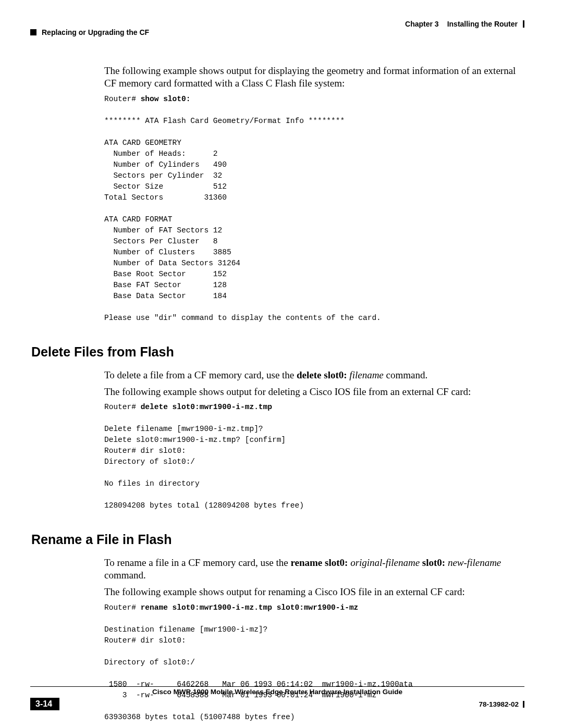  I want to click on chapter-label: Chapter 3, so click(422, 24).